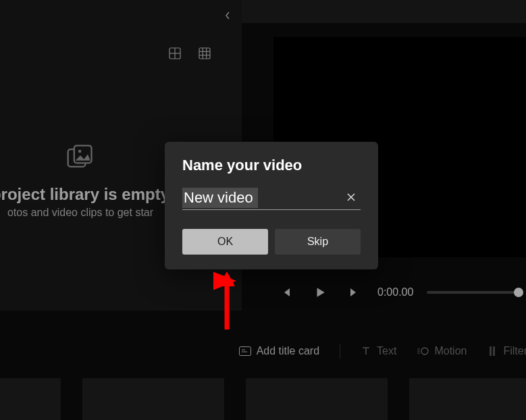  What do you see at coordinates (340, 351) in the screenshot?
I see `divider` at bounding box center [340, 351].